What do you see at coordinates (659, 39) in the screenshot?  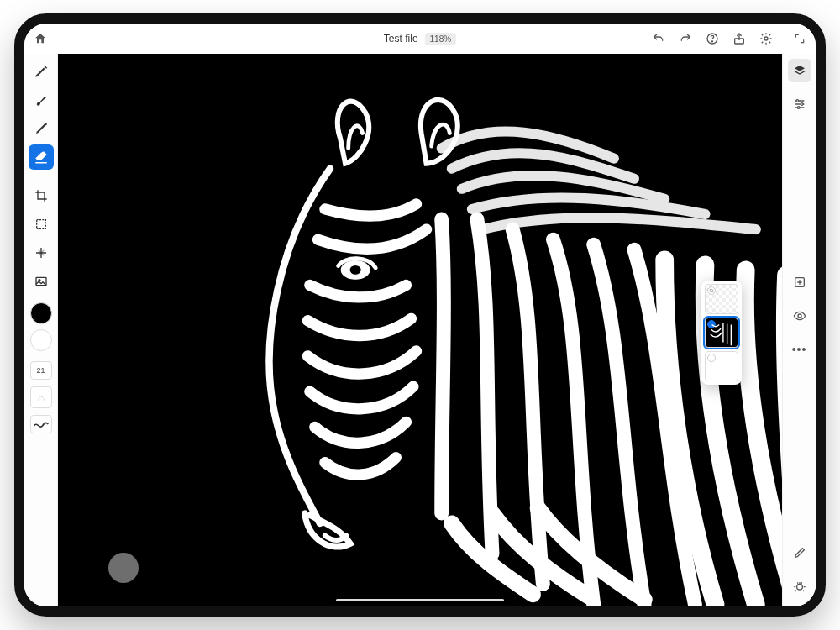 I see `undo-icon` at bounding box center [659, 39].